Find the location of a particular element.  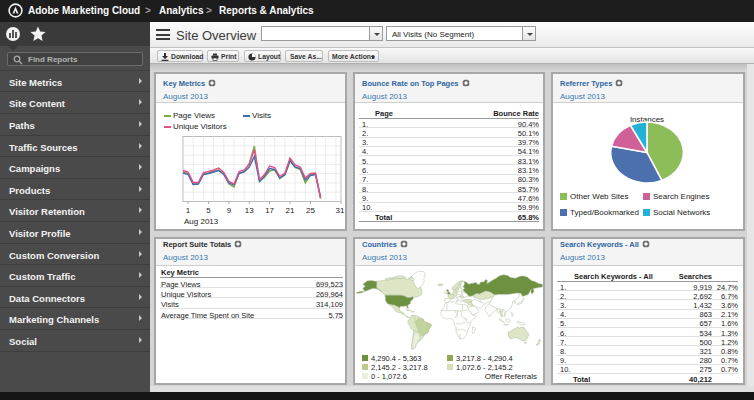

svg-text: 25 is located at coordinates (310, 210).